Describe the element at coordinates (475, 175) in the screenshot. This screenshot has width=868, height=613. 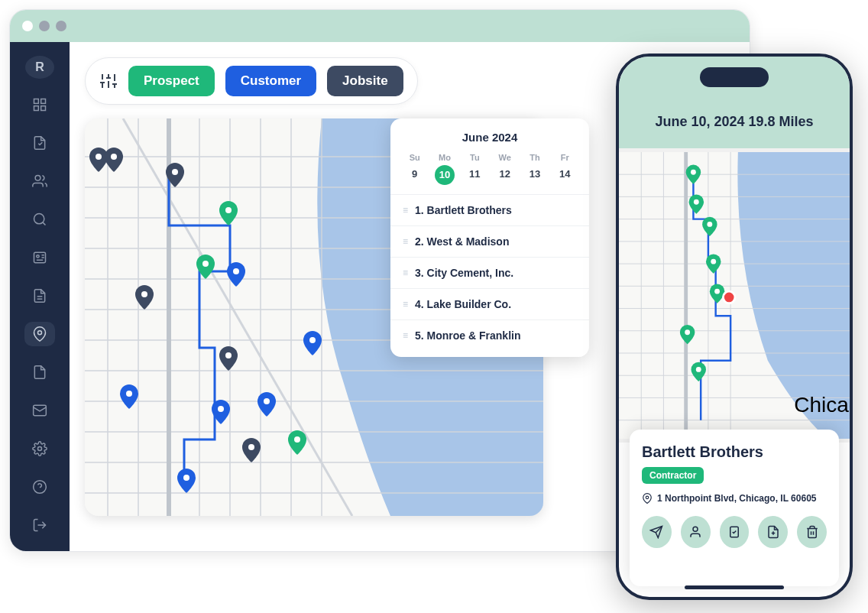
I see `cal-day: 11` at that location.